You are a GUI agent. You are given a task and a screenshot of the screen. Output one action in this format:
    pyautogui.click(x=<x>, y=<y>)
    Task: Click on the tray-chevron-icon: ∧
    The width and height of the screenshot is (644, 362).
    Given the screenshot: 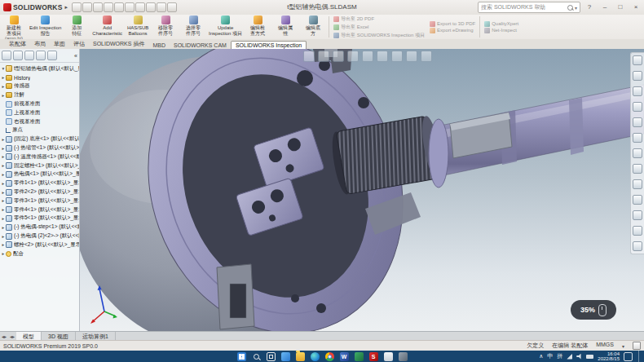 What is the action you would take?
    pyautogui.click(x=541, y=356)
    